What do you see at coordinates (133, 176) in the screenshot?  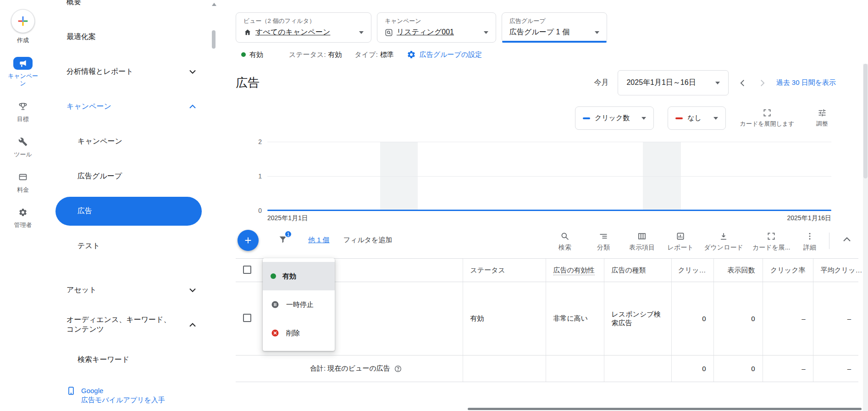 I see `sidebar-item-ad-groups: 広告グループ` at bounding box center [133, 176].